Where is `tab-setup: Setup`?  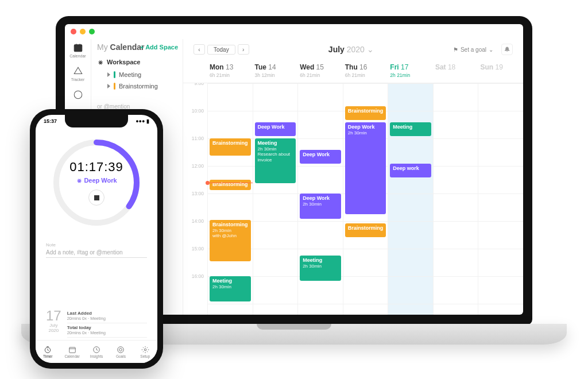
tab-setup: Setup is located at coordinates (145, 351).